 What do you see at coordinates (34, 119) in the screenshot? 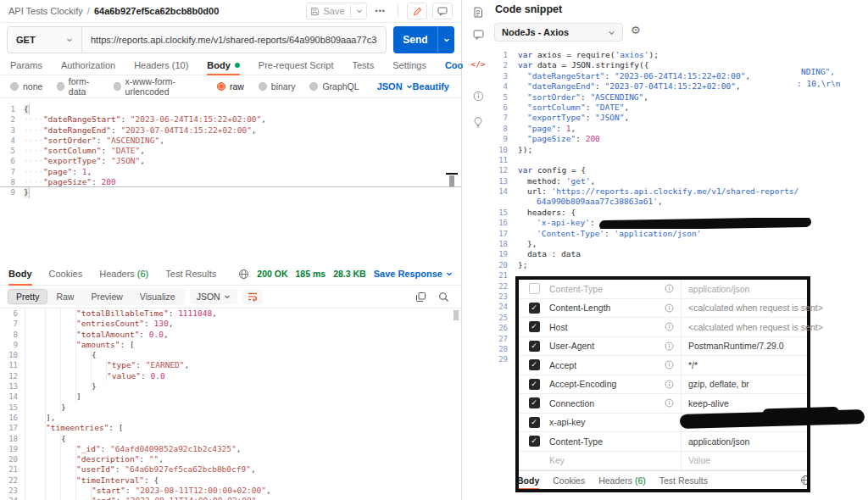
I see `token: ····` at bounding box center [34, 119].